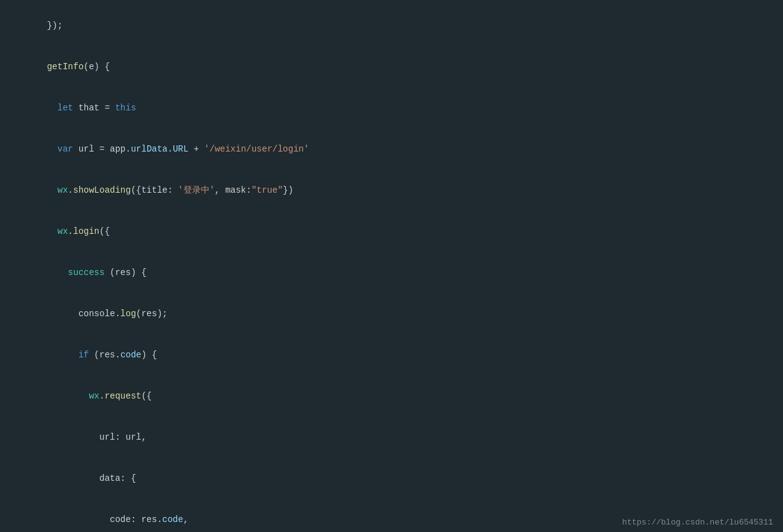 Image resolution: width=783 pixels, height=532 pixels. What do you see at coordinates (392, 515) in the screenshot?
I see `code-line-13: code: res.code,` at bounding box center [392, 515].